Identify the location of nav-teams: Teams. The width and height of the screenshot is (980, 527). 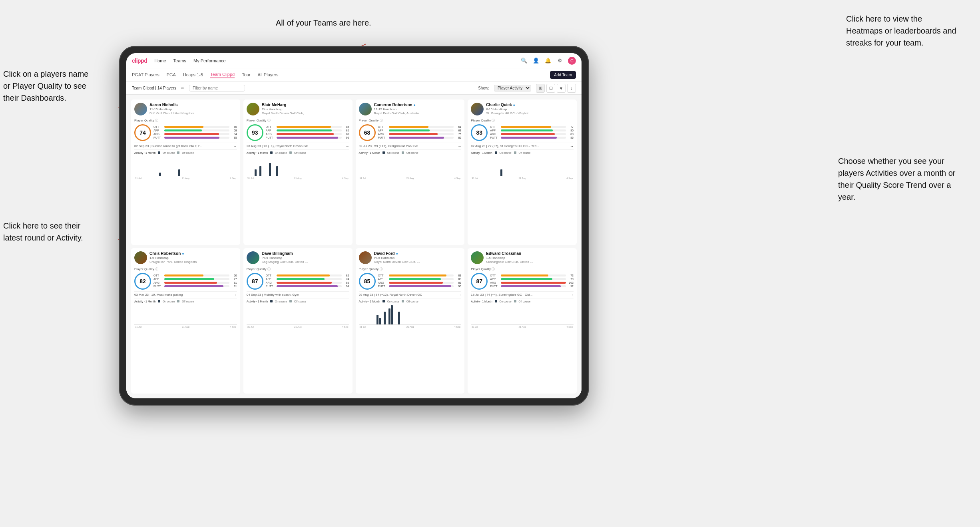
(180, 61).